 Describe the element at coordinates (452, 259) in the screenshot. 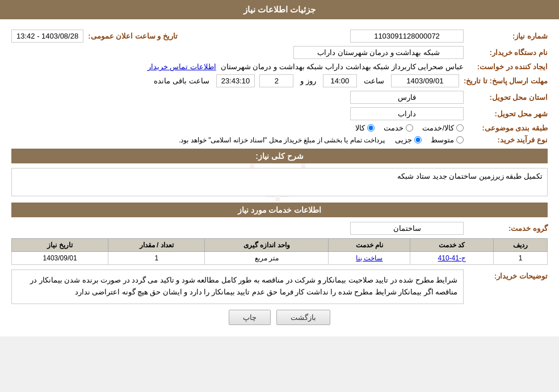

I see `cell-code: ج-41-410` at that location.